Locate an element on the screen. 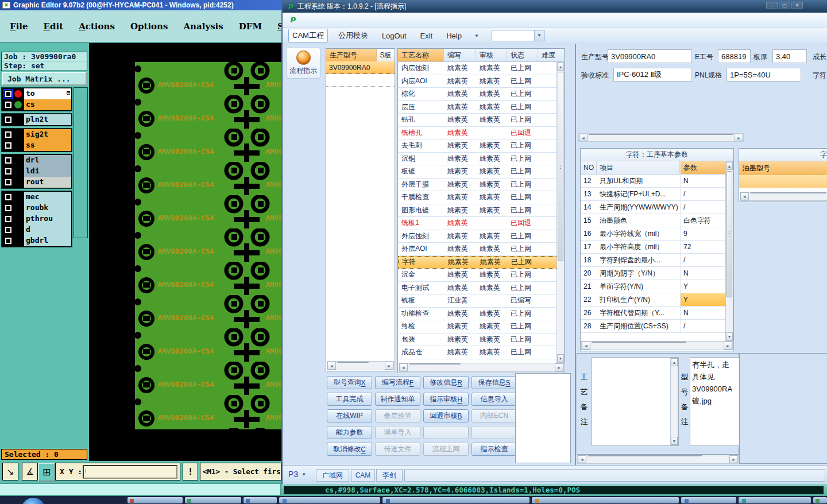  ge-menu-file: File is located at coordinates (19, 26).